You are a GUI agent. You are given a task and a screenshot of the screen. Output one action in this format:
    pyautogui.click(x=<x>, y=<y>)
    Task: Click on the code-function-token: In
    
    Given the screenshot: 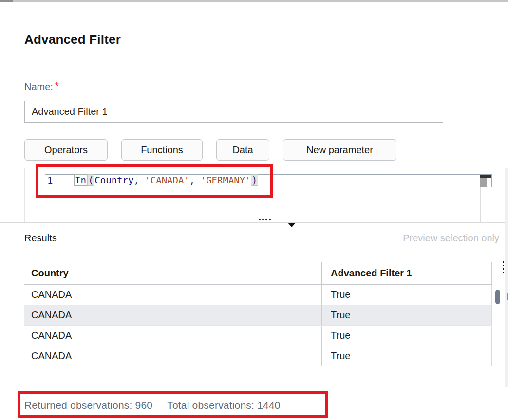 What is the action you would take?
    pyautogui.click(x=81, y=180)
    